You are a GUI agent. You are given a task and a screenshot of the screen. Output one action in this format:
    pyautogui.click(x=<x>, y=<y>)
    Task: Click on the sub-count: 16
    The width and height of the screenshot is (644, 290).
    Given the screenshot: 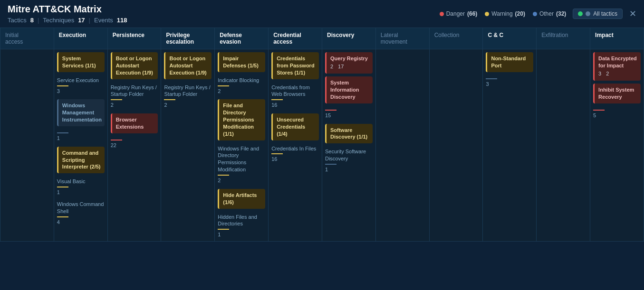 What is the action you would take?
    pyautogui.click(x=295, y=105)
    